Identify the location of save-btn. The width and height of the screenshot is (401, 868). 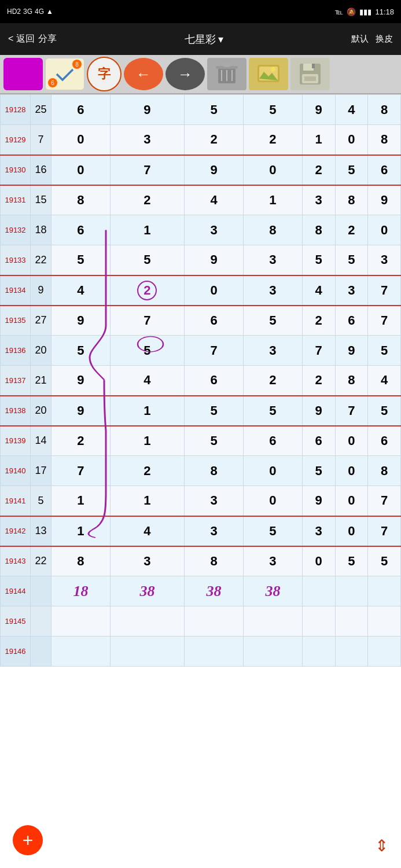
(310, 74).